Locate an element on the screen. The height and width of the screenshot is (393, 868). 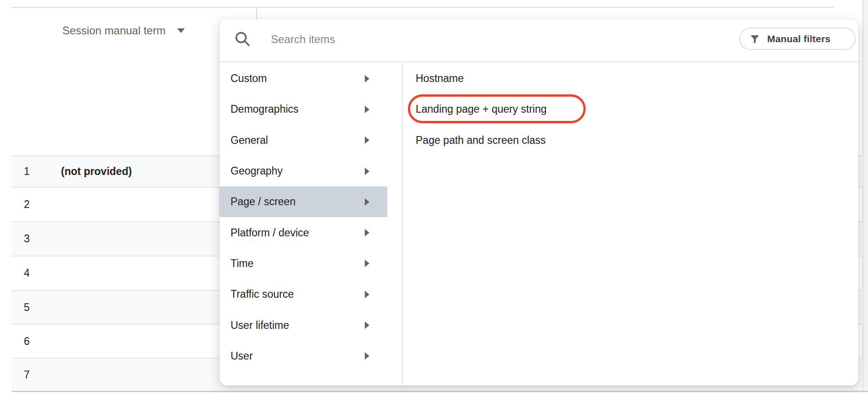
chevron-down-icon is located at coordinates (181, 31).